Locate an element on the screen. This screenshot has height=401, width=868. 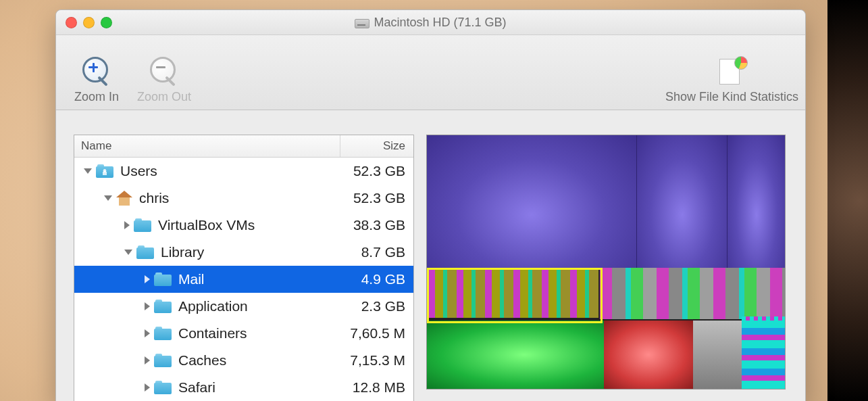
tree-row-chris: chris52.3 GB is located at coordinates (244, 198).